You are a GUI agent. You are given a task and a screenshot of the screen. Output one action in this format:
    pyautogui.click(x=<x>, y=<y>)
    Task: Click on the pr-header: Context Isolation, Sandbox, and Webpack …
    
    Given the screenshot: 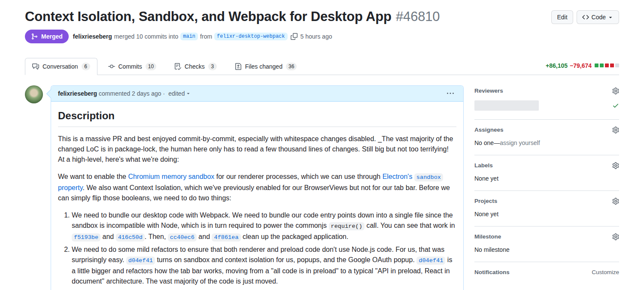 What is the action you would take?
    pyautogui.click(x=322, y=17)
    